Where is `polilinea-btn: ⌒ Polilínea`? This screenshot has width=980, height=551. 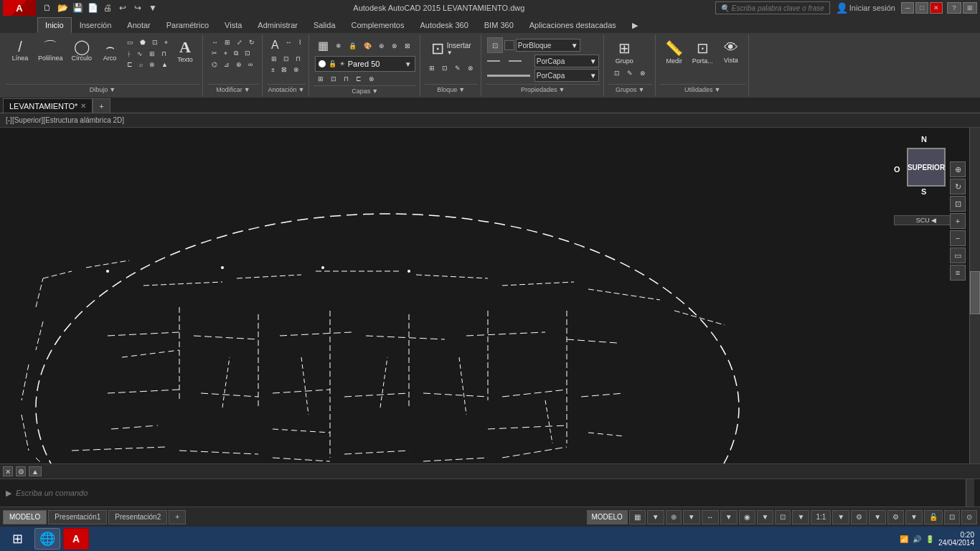
polilinea-btn: ⌒ Polilínea is located at coordinates (50, 50).